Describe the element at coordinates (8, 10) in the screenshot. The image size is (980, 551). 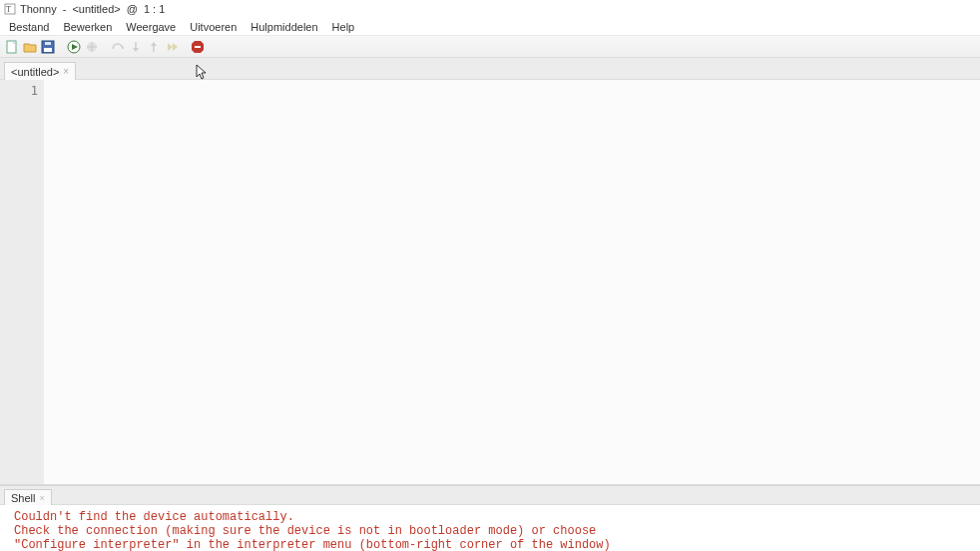
I see `svg-text: T` at that location.